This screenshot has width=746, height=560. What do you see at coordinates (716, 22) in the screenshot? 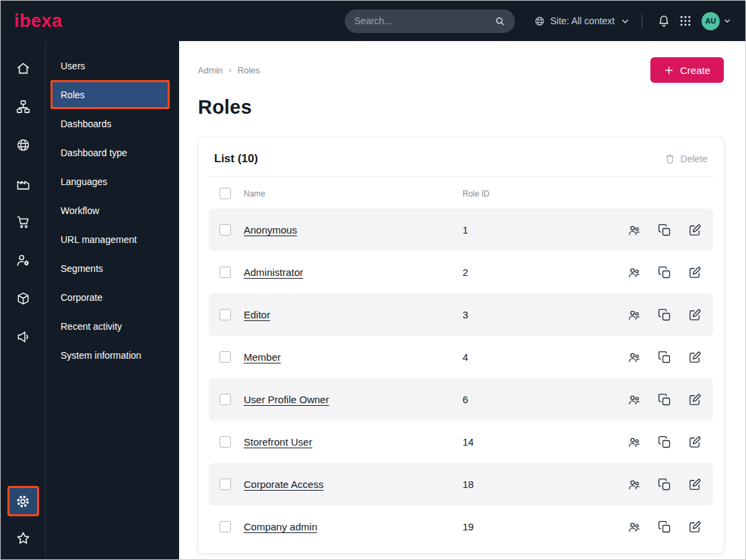
I see `user-menu: AU` at bounding box center [716, 22].